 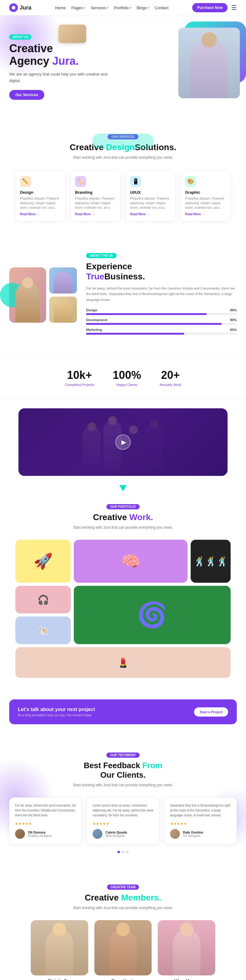 I want to click on service-card-design: ✏️ Design Phasellus aliquam. Praesent ad…, so click(x=40, y=196).